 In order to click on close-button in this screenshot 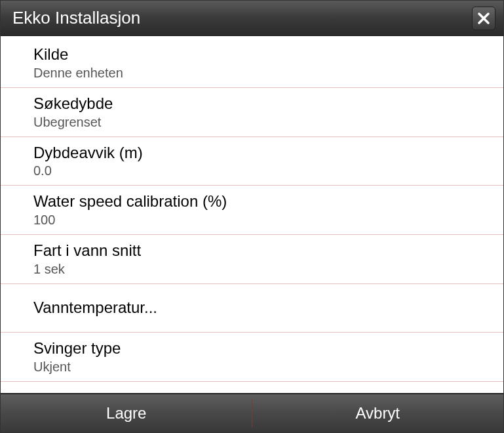, I will do `click(484, 18)`.